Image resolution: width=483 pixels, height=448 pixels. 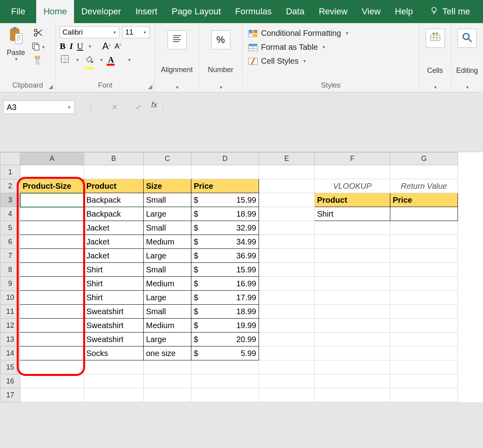 I want to click on cell-B12: Sweatshirt, so click(x=114, y=326).